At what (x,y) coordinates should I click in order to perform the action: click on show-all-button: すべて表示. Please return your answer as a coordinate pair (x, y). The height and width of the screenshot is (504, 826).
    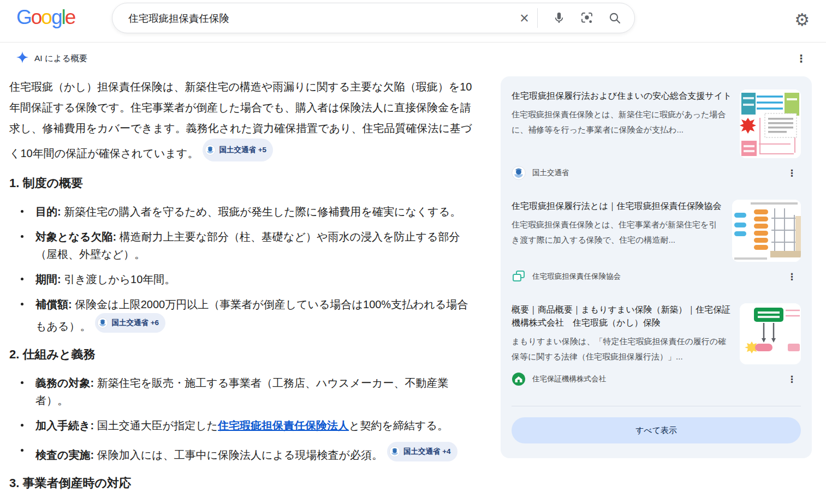
    Looking at the image, I should click on (656, 430).